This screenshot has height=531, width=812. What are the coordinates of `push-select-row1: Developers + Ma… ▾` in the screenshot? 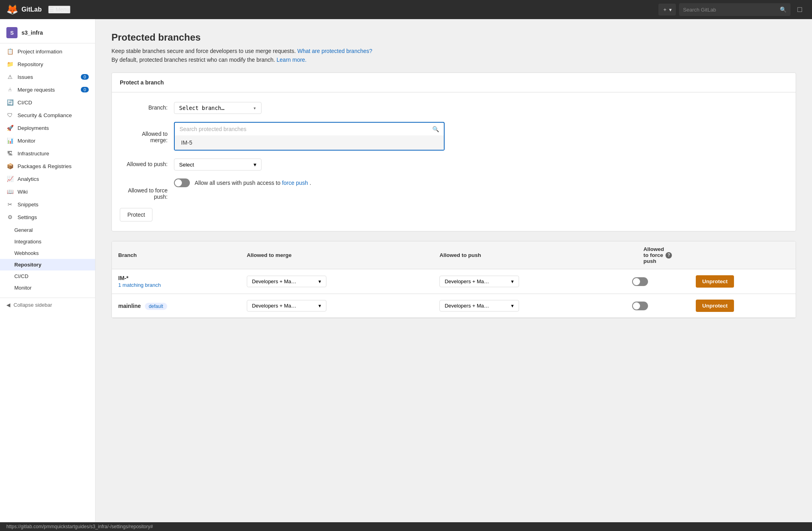 It's located at (479, 306).